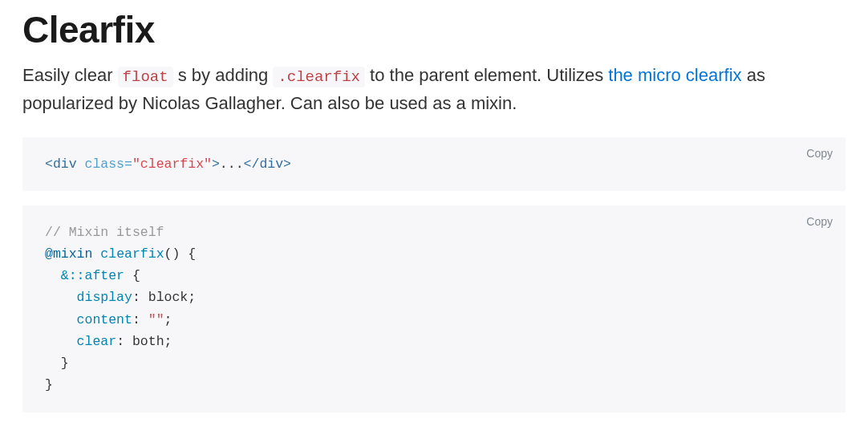 The height and width of the screenshot is (443, 868). Describe the element at coordinates (268, 164) in the screenshot. I see `tag: </div>` at that location.